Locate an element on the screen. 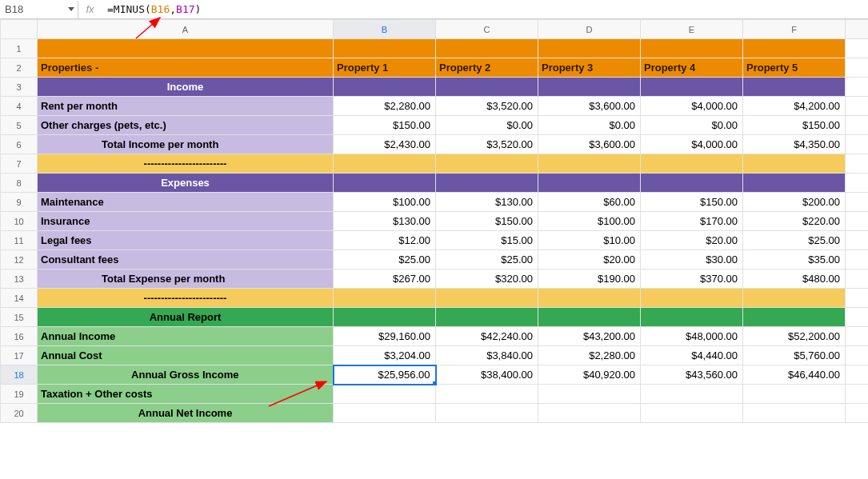 The width and height of the screenshot is (868, 479). column-label: Property 3 is located at coordinates (590, 68).